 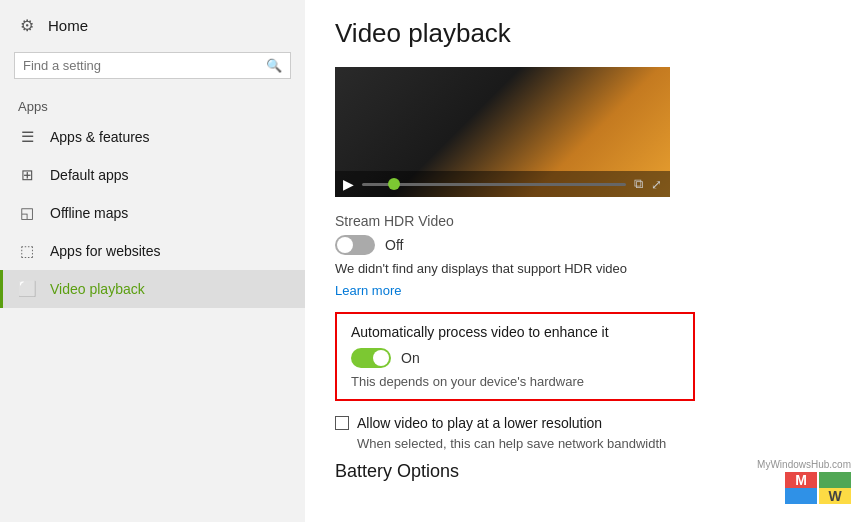 What do you see at coordinates (144, 66) in the screenshot?
I see `search-input` at bounding box center [144, 66].